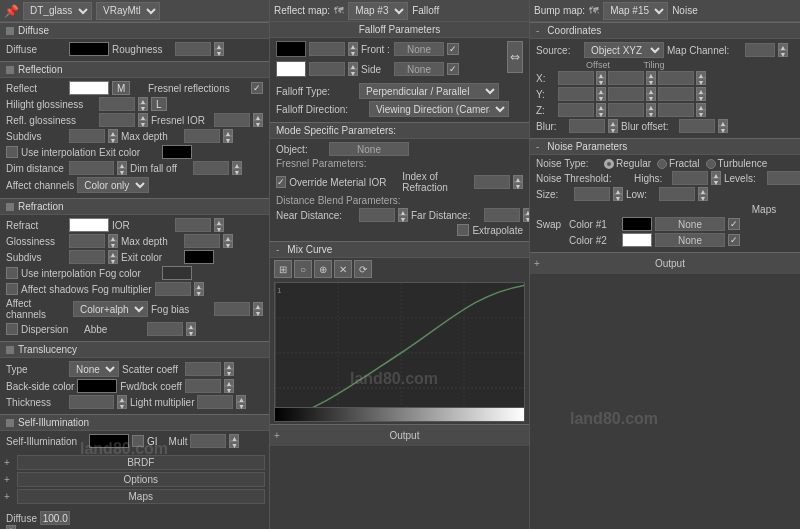 This screenshot has height=529, width=800. Describe the element at coordinates (219, 49) in the screenshot. I see `roughness-spin: ▲▼` at that location.